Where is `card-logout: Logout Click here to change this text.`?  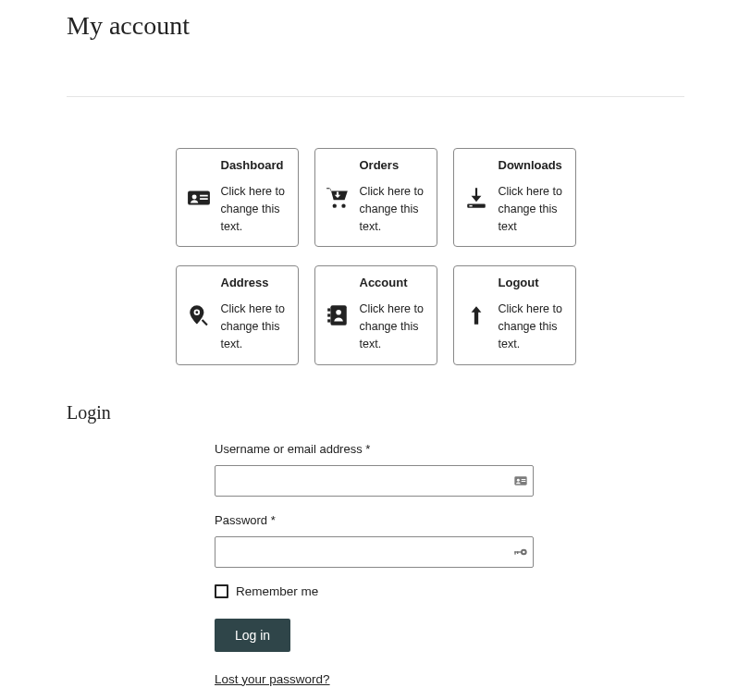
card-logout: Logout Click here to change this text. is located at coordinates (514, 314).